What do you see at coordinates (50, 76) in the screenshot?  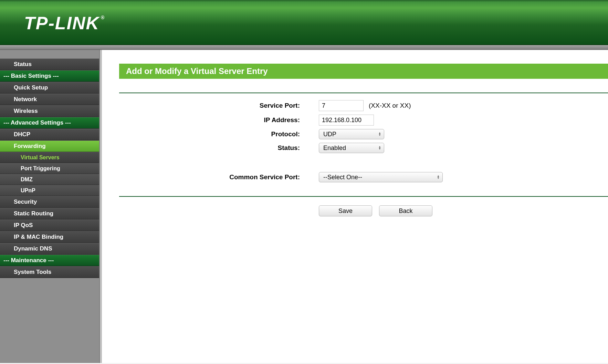 I see `sidebar-section-basic: --- Basic Settings ---` at bounding box center [50, 76].